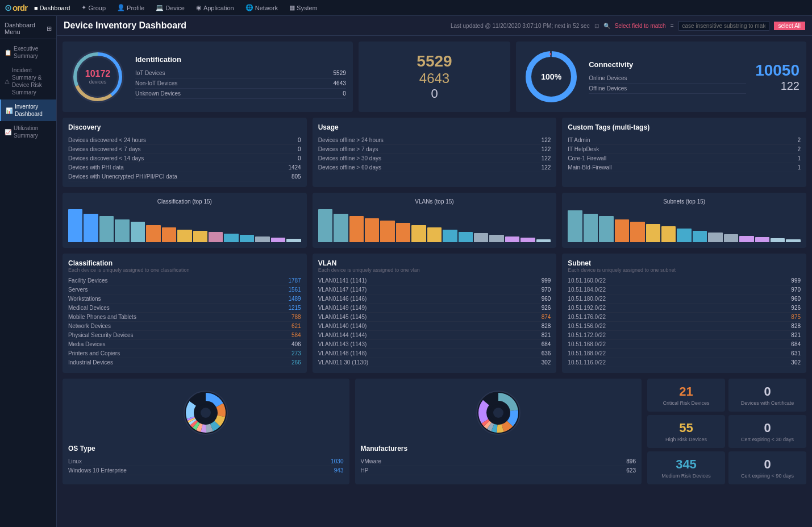  I want to click on connectivity-card: 100% Connectivity Online Devices Offline…, so click(661, 77).